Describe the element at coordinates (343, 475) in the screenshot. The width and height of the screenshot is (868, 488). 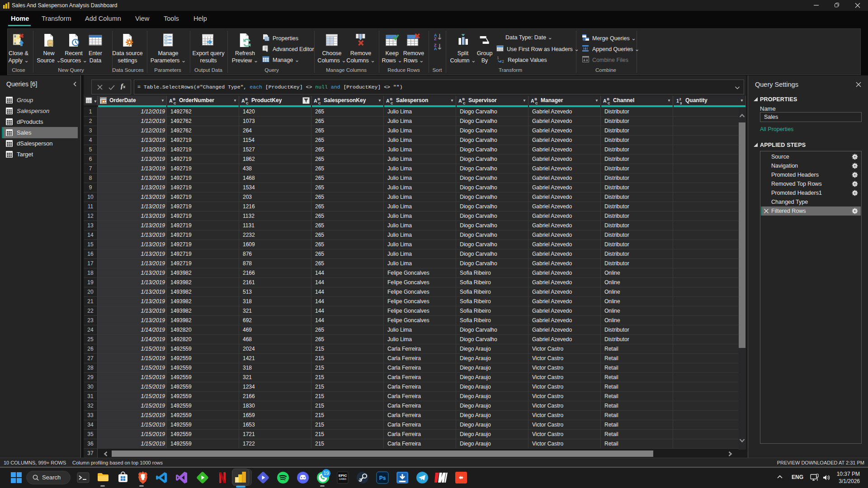
I see `svg-text: EPIC` at that location.